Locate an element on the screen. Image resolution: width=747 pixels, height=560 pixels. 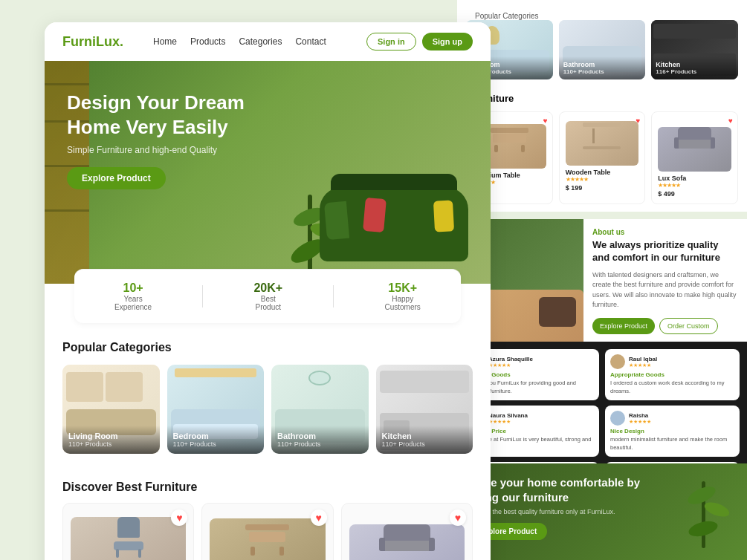
lux-sofa-price: $ 499 is located at coordinates (694, 194).